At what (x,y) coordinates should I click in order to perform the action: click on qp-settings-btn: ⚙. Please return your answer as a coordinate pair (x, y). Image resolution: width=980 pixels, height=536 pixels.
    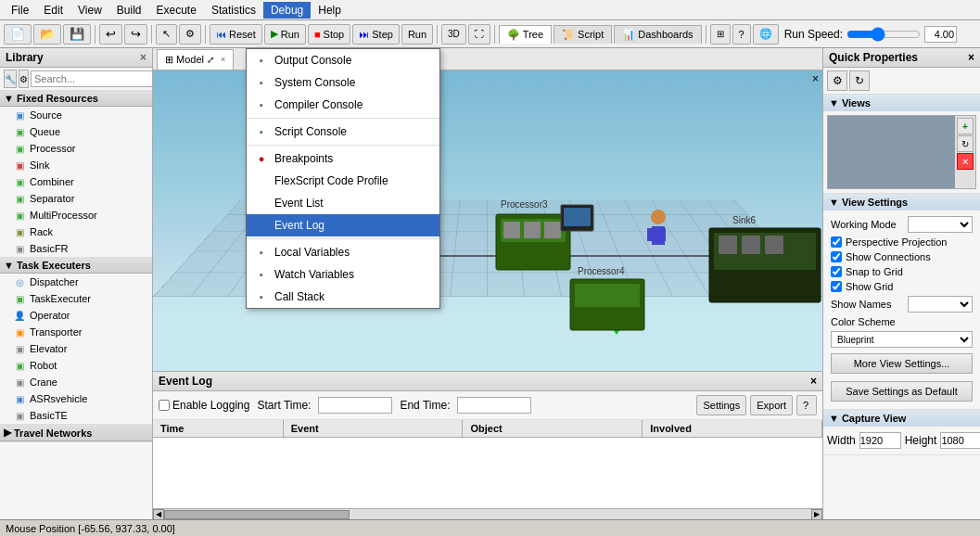
    Looking at the image, I should click on (837, 81).